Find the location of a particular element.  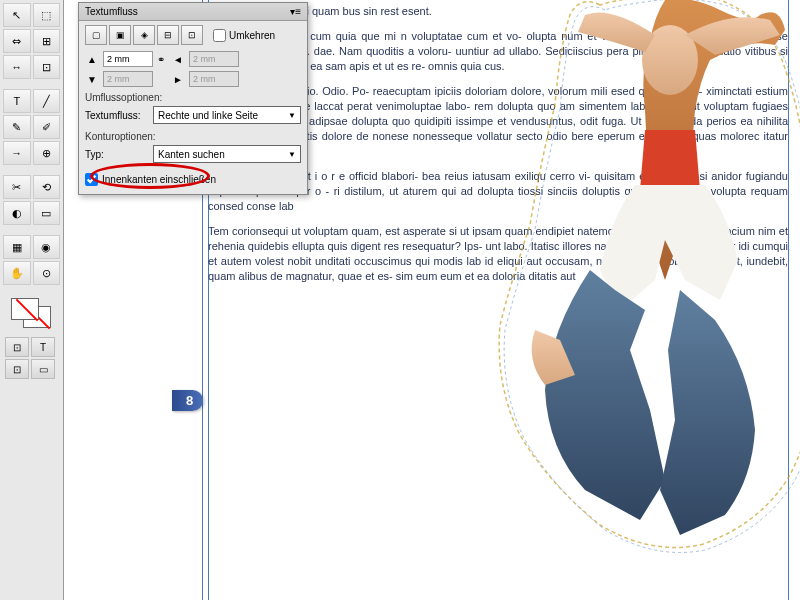

line-tool: ╱ is located at coordinates (47, 101).